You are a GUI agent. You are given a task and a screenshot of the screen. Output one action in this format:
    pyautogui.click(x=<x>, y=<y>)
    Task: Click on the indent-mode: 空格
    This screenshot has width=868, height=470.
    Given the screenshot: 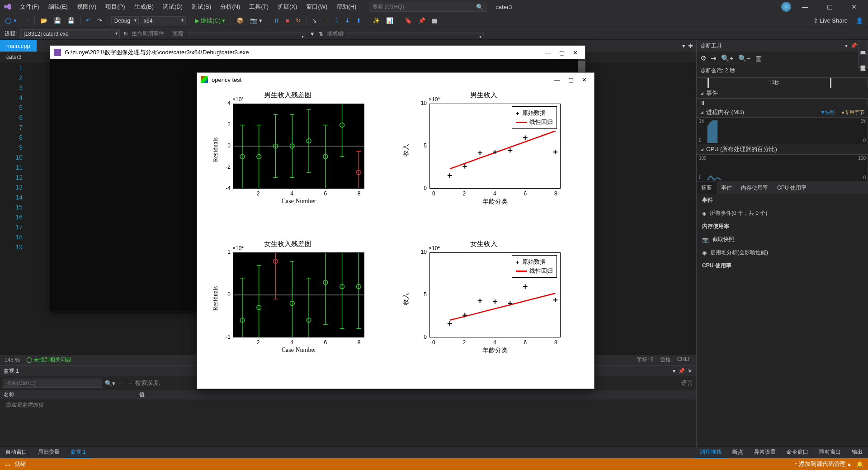 What is the action you would take?
    pyautogui.click(x=665, y=360)
    